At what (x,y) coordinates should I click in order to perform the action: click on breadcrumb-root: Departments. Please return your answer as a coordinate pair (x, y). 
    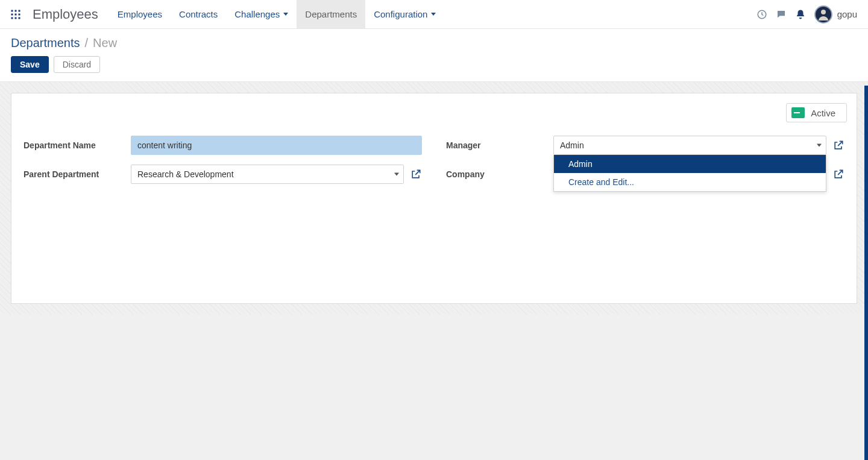
    Looking at the image, I should click on (46, 43).